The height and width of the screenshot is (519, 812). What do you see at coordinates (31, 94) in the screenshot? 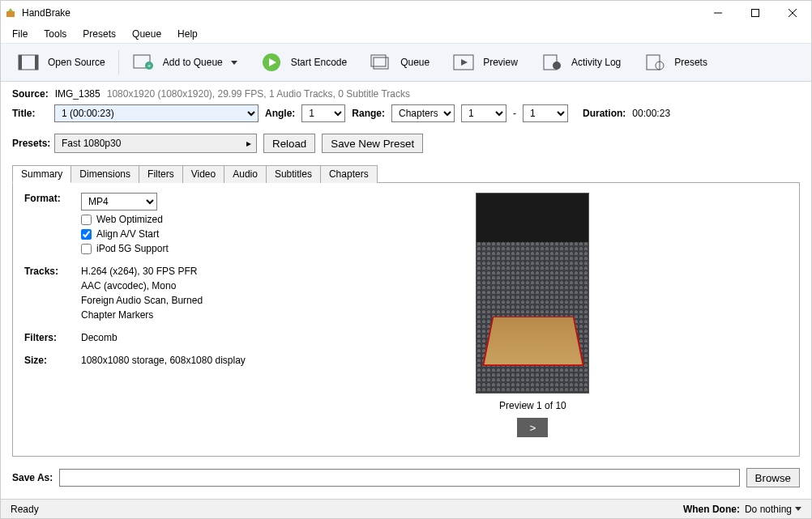
I see `source-label: Source:` at bounding box center [31, 94].